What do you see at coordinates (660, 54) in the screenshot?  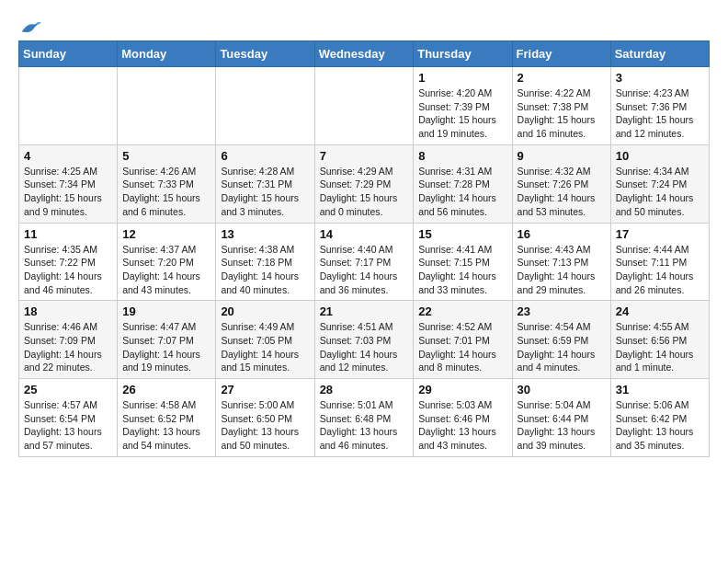 I see `weekday-header-saturday: Saturday` at bounding box center [660, 54].